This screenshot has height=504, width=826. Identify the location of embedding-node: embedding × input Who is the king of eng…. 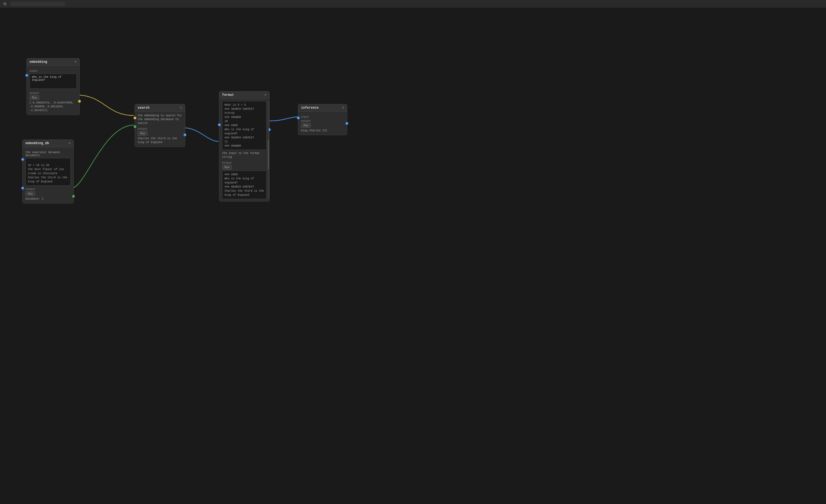
(53, 86).